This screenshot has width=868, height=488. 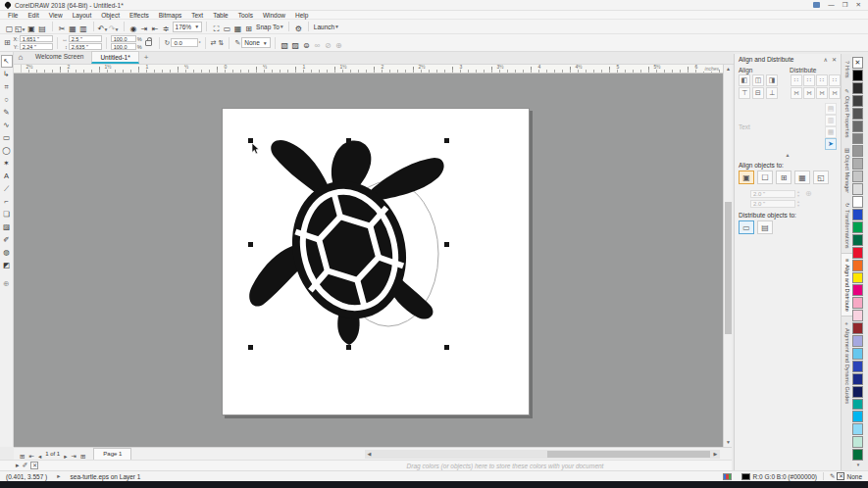 I want to click on palette-swatch-black, so click(x=857, y=75).